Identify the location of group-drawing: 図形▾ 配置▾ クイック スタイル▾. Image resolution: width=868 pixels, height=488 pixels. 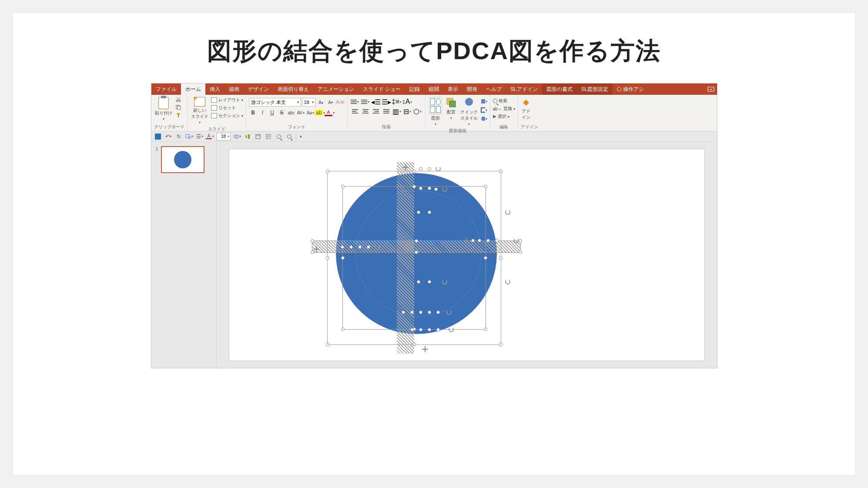
(458, 113).